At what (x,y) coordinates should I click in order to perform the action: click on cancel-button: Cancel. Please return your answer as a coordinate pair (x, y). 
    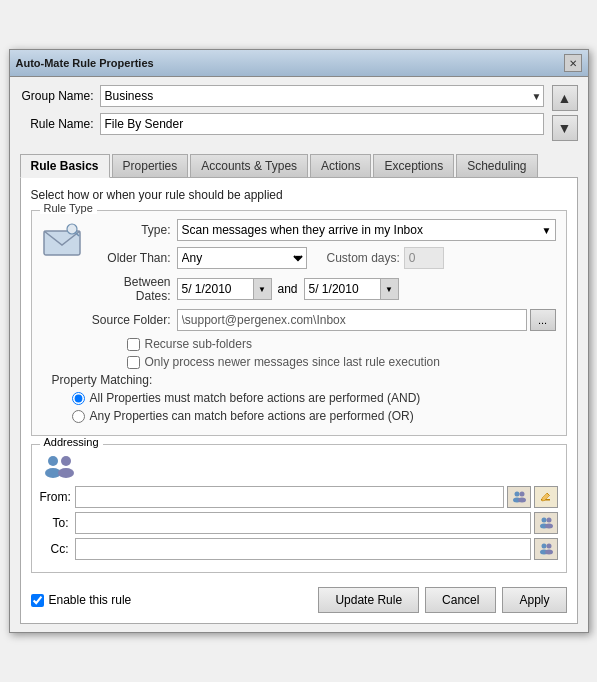
    Looking at the image, I should click on (460, 600).